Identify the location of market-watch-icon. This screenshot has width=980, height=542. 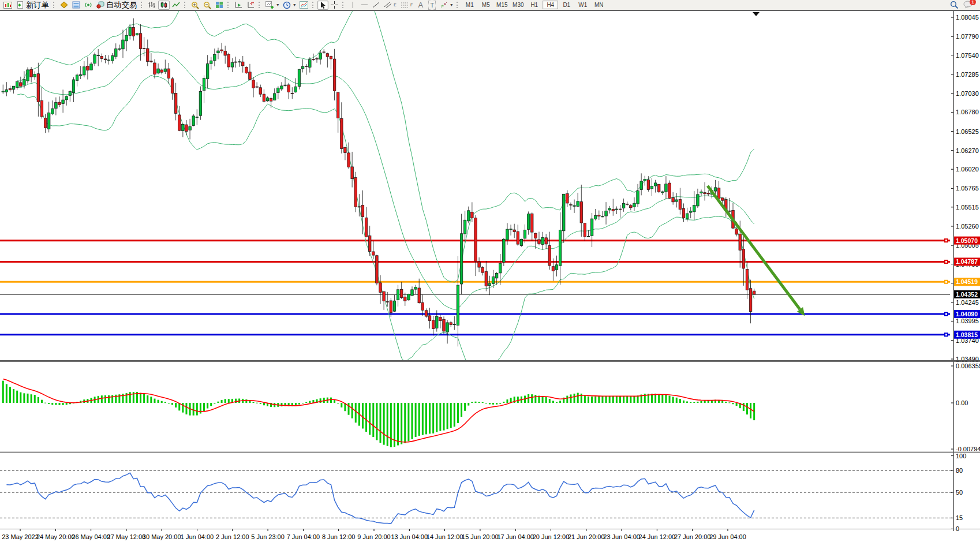
(76, 5).